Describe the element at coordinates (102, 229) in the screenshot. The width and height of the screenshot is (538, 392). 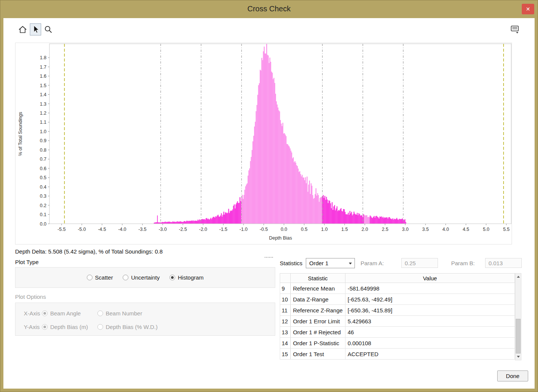
I see `svg-text: -4.5` at that location.